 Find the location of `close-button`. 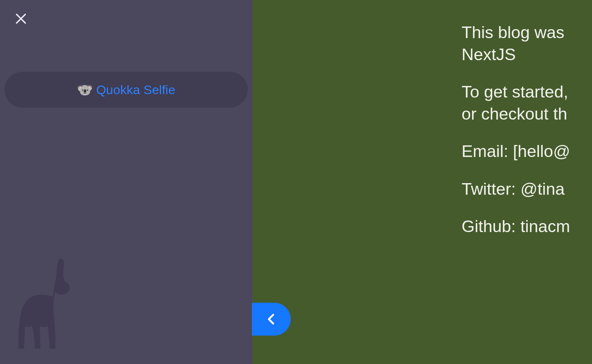

close-button is located at coordinates (21, 19).